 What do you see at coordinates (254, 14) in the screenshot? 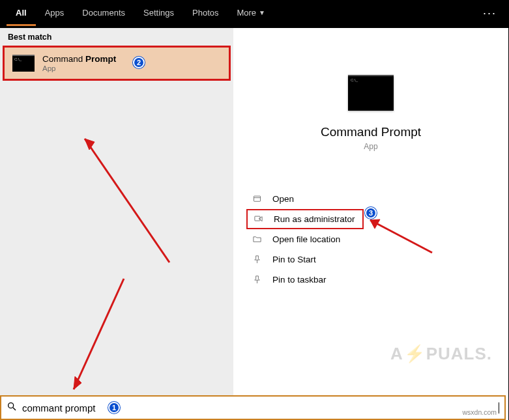
I see `search-filter-tabs: All Apps Documents Settings Photos More▼…` at bounding box center [254, 14].